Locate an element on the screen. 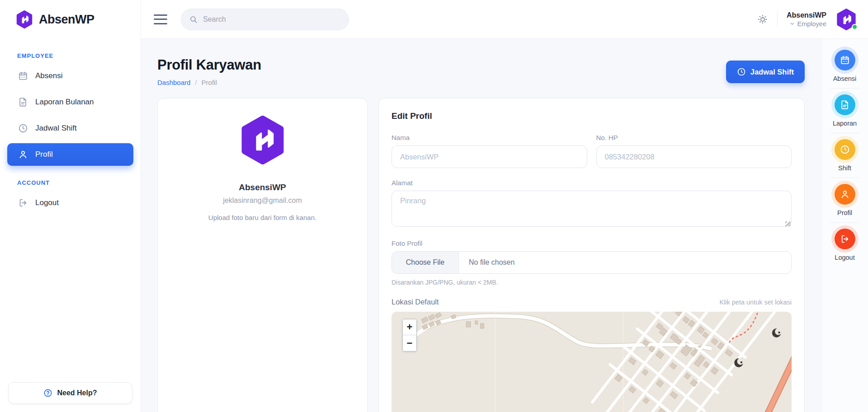 The height and width of the screenshot is (412, 868). sidebar-item-label: Logout is located at coordinates (47, 203).